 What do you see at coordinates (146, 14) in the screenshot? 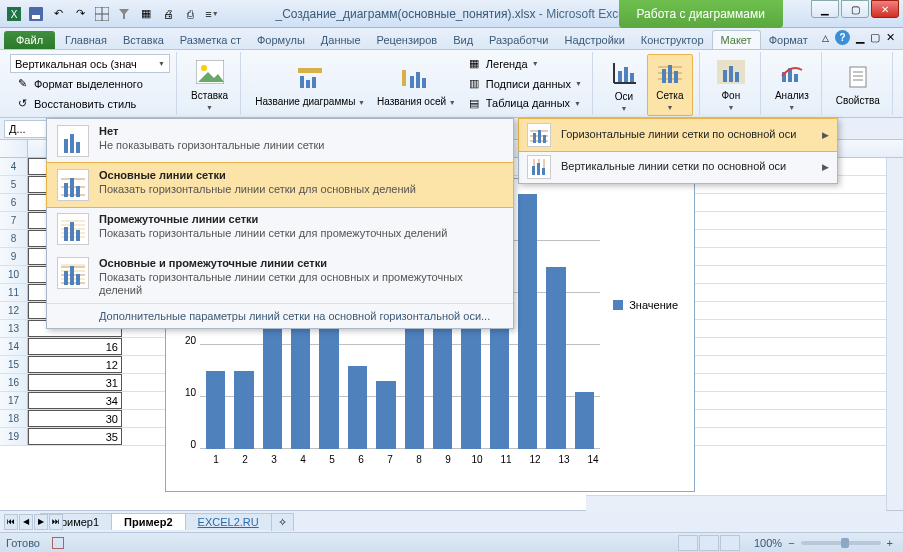
I see `gallery-icon: ▦` at bounding box center [146, 14].